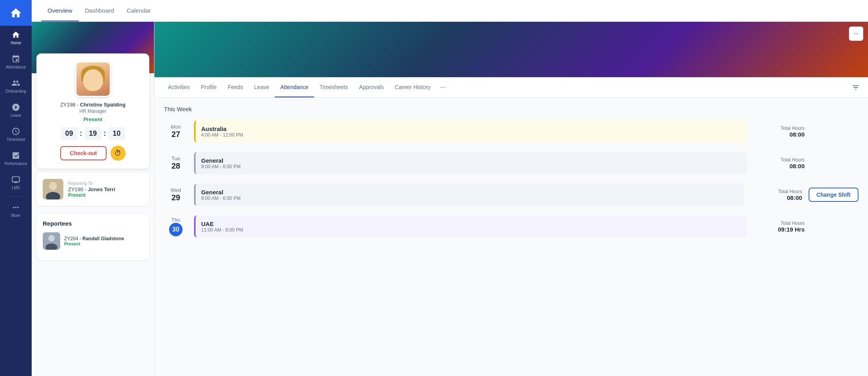  I want to click on shift-bar-mon: Australia 4:00 AM - 12:00 PM, so click(470, 131).